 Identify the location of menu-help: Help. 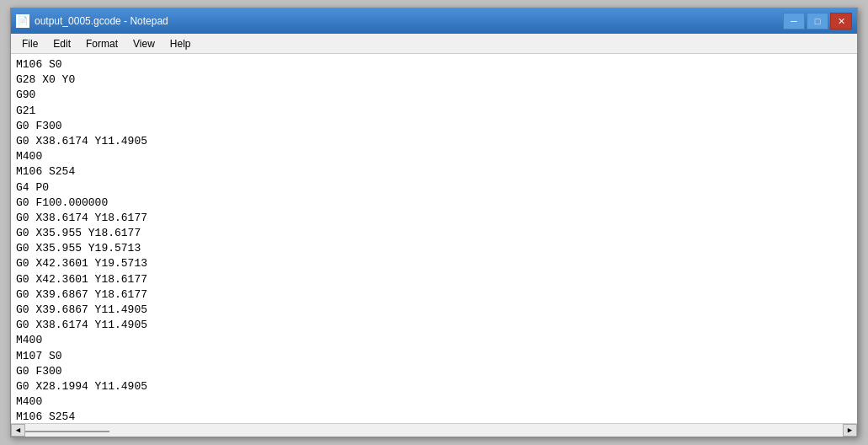
(180, 44).